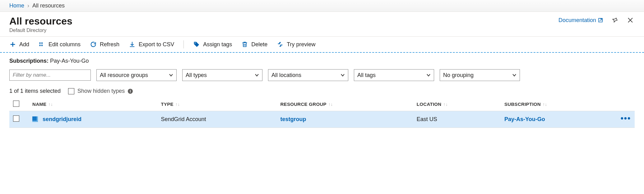  I want to click on try-preview-button: Try preview, so click(296, 44).